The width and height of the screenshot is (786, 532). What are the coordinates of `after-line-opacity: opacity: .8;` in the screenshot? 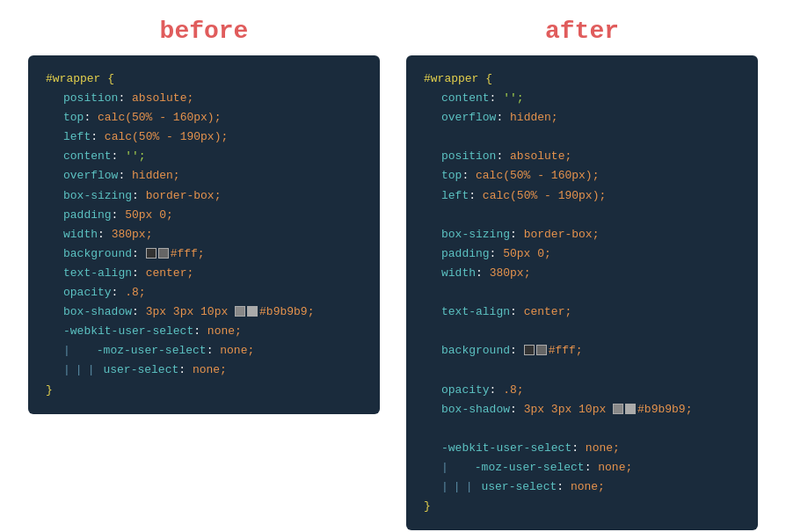 It's located at (582, 390).